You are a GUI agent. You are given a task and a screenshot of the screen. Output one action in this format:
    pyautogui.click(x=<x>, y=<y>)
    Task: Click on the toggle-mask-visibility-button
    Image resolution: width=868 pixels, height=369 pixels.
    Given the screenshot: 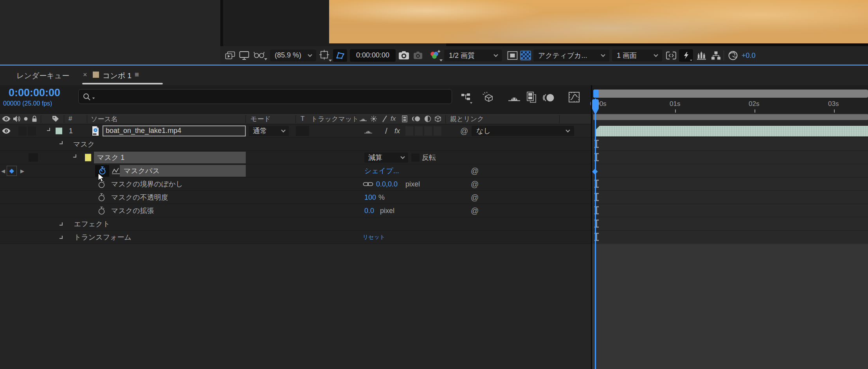 What is the action you would take?
    pyautogui.click(x=340, y=56)
    